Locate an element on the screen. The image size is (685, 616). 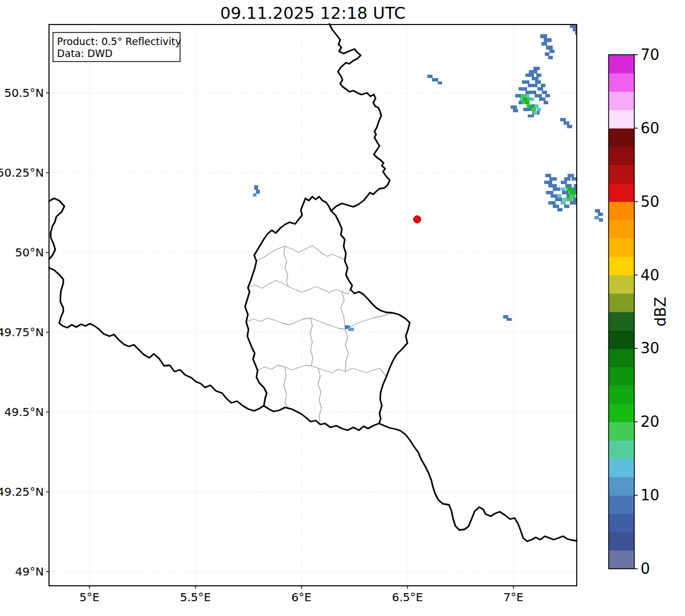
info-box-data-line: Data: DWD is located at coordinates (85, 54).